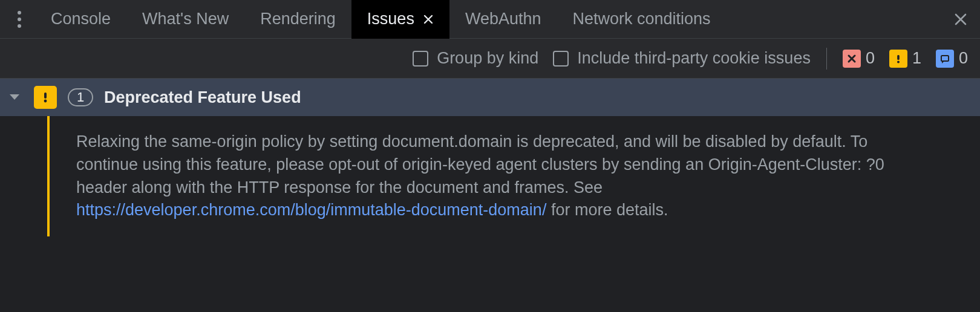 The height and width of the screenshot is (312, 980). I want to click on group-by-kind-checkbox: Group by kind, so click(475, 58).